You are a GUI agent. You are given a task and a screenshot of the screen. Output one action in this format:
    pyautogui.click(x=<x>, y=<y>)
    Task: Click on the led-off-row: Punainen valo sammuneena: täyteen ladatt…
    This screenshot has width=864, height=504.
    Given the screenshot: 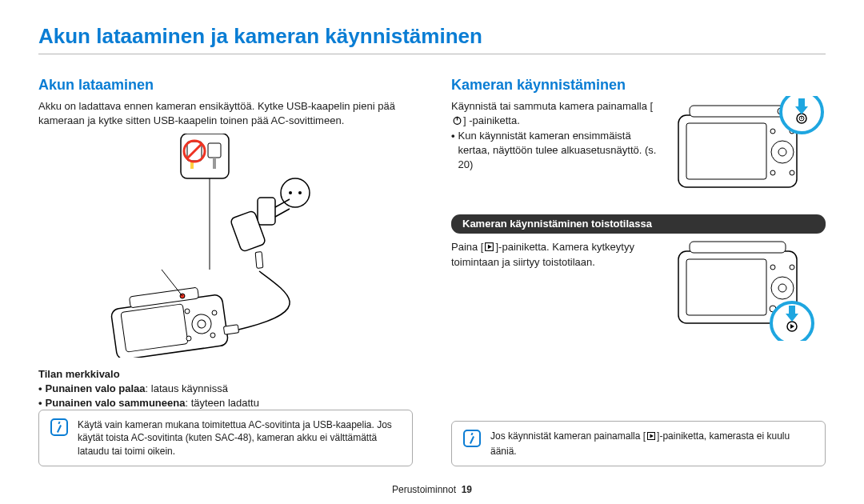 What is the action you would take?
    pyautogui.click(x=226, y=403)
    